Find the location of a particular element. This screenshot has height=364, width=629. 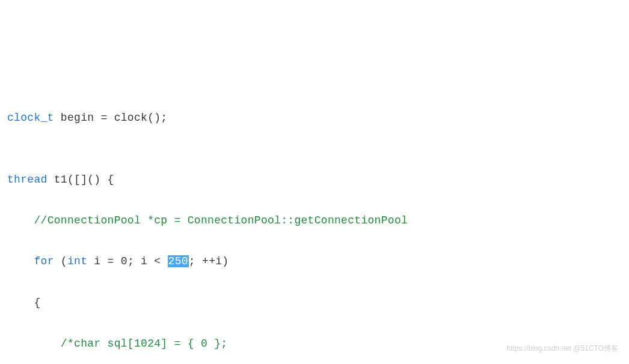

operator: < is located at coordinates (158, 261).